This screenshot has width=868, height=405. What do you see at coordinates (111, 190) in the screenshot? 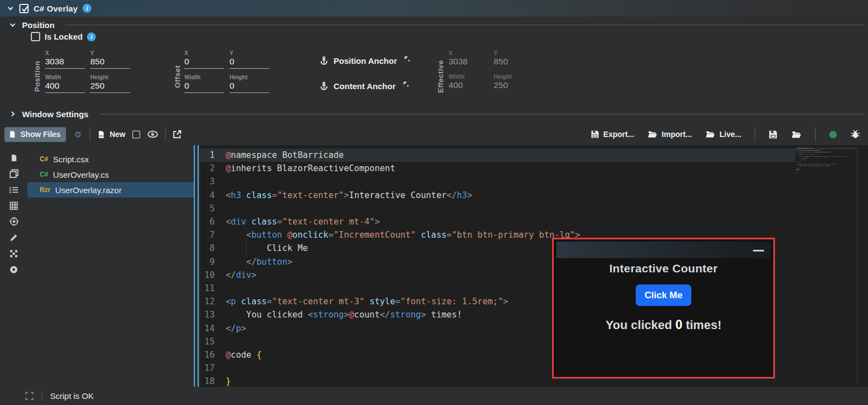
I see `file-item: RzrUserOverlay.razor` at bounding box center [111, 190].